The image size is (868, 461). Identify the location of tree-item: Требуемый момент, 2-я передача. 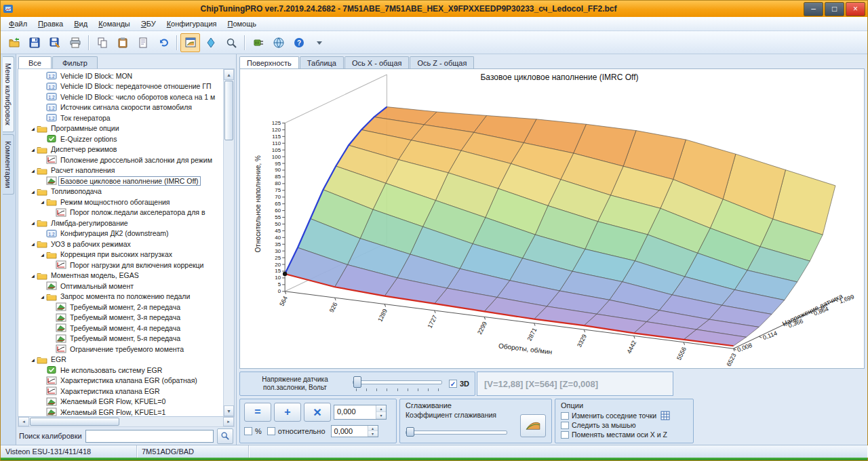
(121, 307).